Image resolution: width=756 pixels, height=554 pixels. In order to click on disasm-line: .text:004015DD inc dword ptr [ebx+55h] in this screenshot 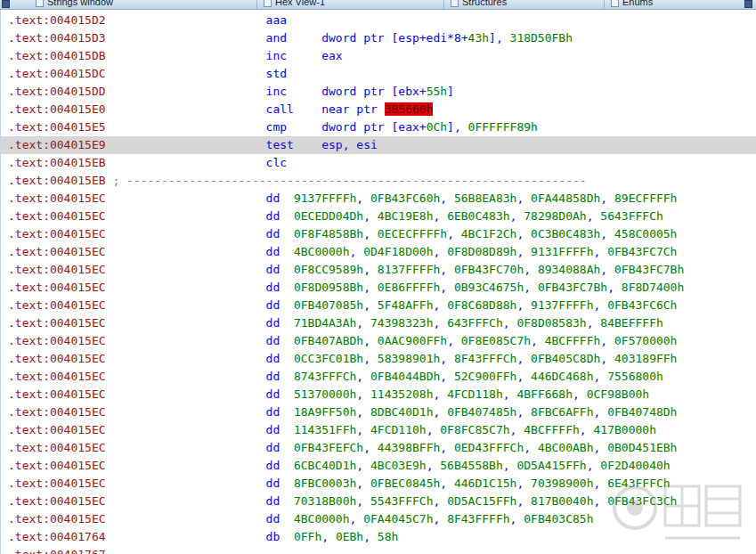, I will do `click(378, 92)`.